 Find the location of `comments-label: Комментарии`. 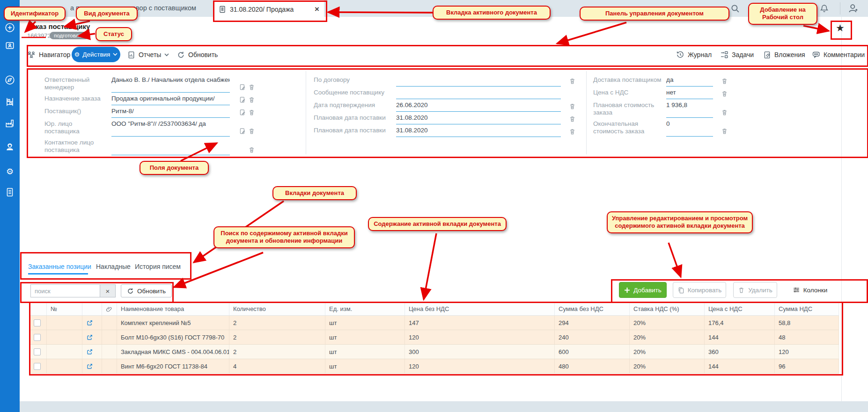

comments-label: Комментарии is located at coordinates (844, 55).